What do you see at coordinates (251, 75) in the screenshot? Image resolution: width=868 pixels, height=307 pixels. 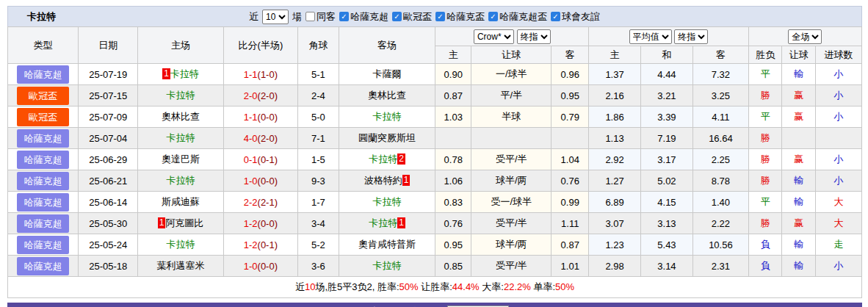 I see `fulltime-score: 1-1` at bounding box center [251, 75].